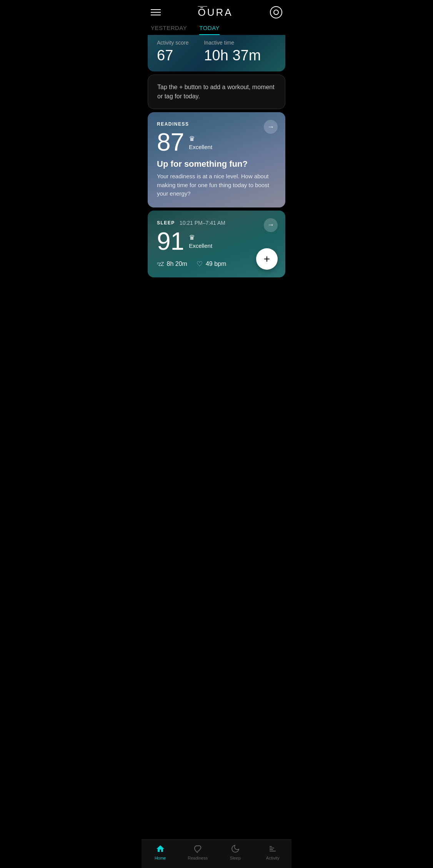 This screenshot has width=433, height=868. What do you see at coordinates (171, 241) in the screenshot?
I see `sleep-score: 91` at bounding box center [171, 241].